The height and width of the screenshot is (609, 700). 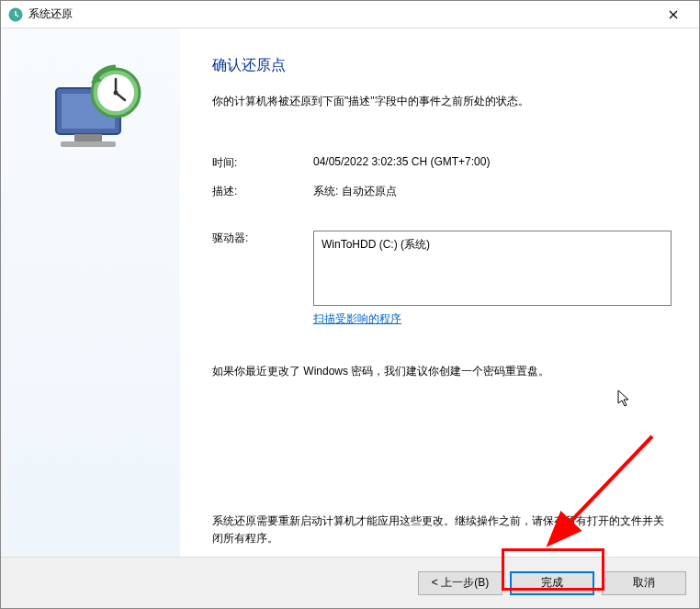 I want to click on close-button, so click(x=673, y=15).